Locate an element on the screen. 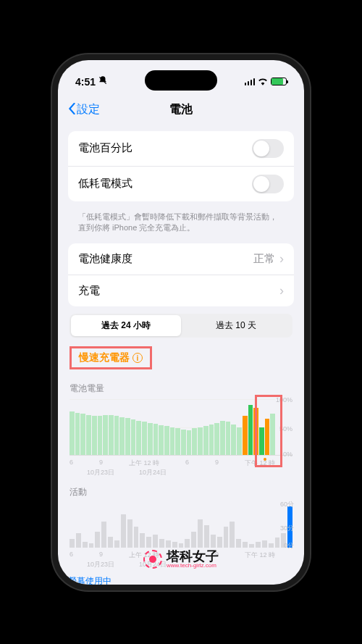  cellular-signal-icon is located at coordinates (251, 82).